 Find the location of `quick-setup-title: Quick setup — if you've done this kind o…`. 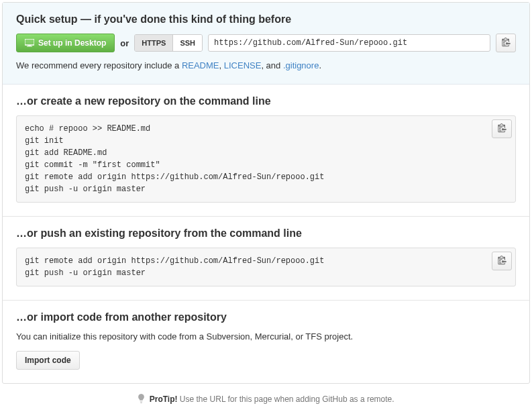

quick-setup-title: Quick setup — if you've done this kind o… is located at coordinates (266, 19).